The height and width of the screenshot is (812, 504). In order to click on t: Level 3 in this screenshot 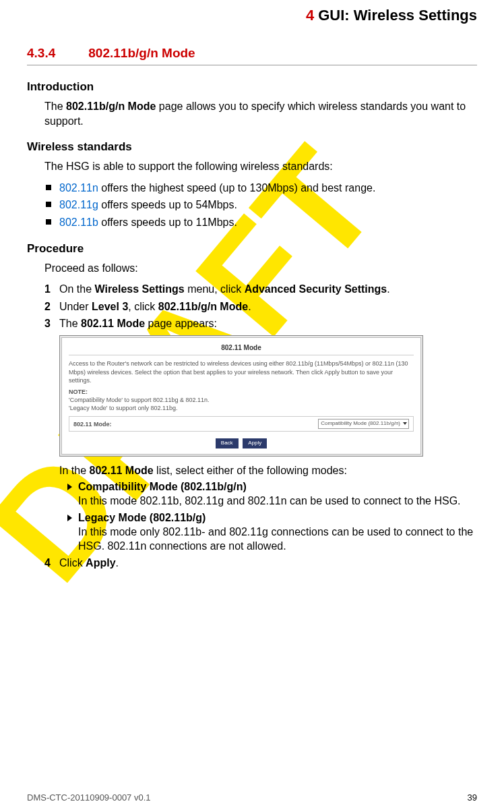, I will do `click(110, 306)`.